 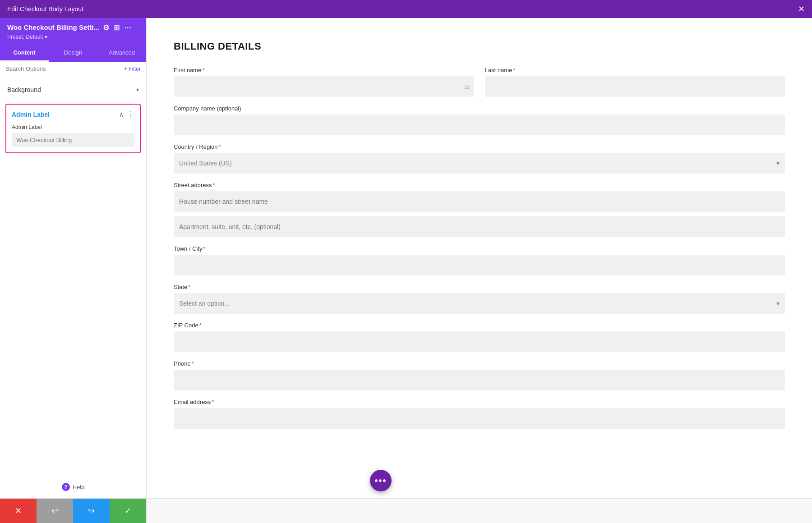 I want to click on first-name-wrap: ⊟, so click(x=324, y=87).